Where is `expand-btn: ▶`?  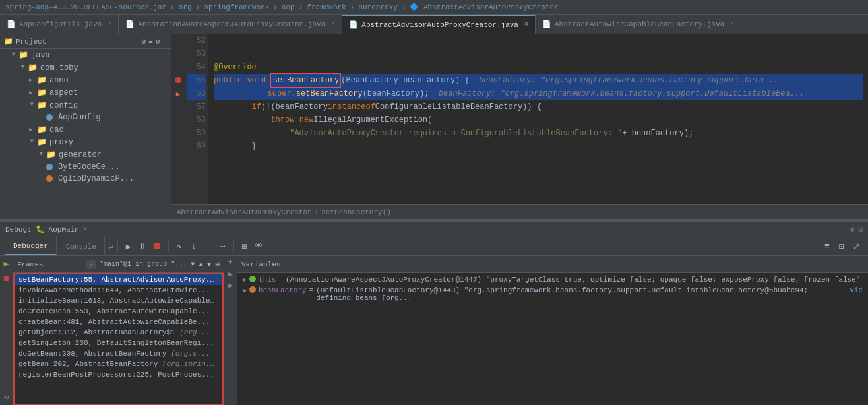
expand-btn: ▶ is located at coordinates (231, 274).